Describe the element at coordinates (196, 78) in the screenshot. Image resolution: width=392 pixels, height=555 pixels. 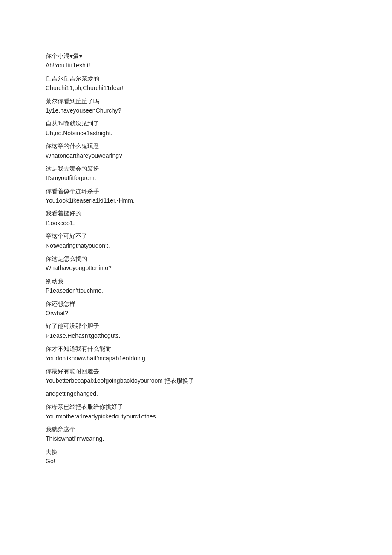
I see `subtitle-zh: 丘吉尔丘吉尔亲爱的` at that location.